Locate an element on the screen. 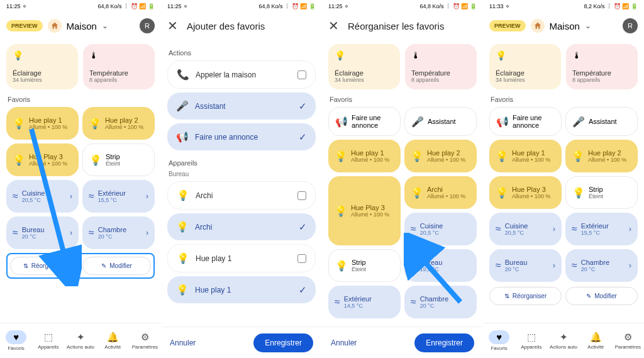  device-archi-sel: 💡Archi✓ is located at coordinates (242, 227).